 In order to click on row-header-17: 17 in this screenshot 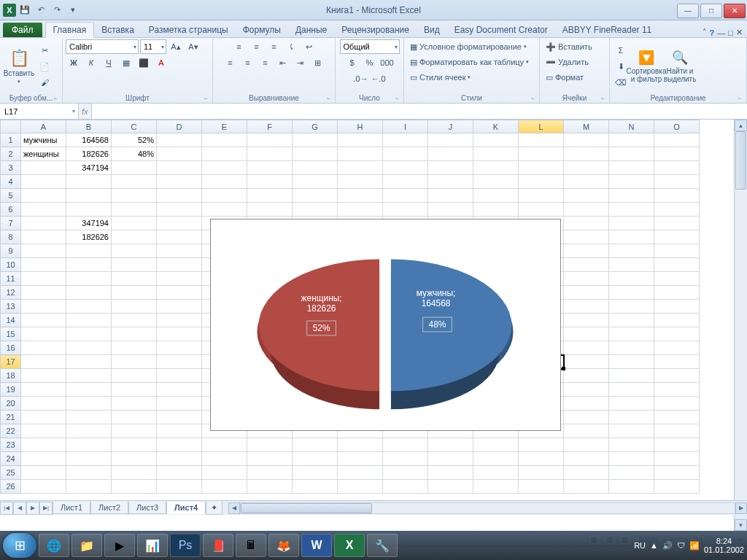, I will do `click(11, 362)`.